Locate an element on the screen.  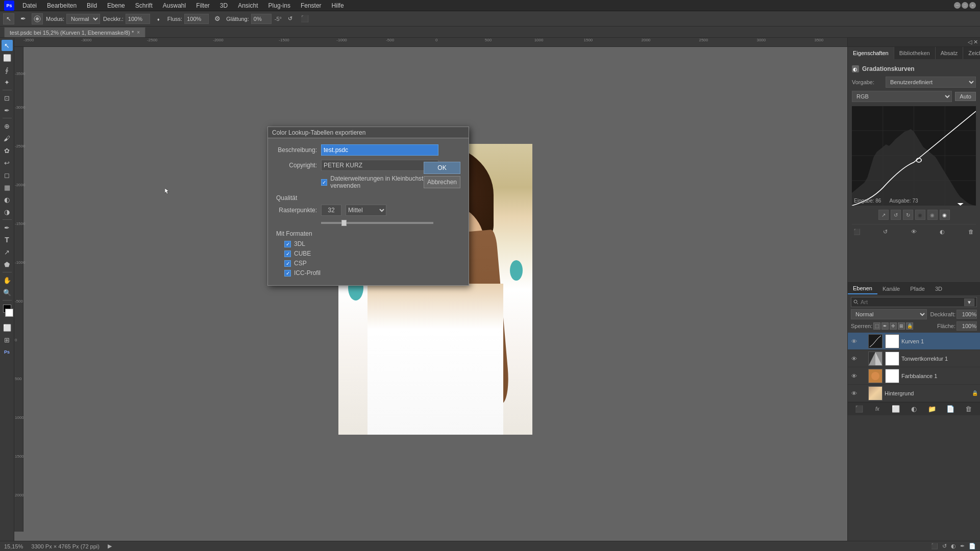
lock-transparent-icon: ⬚ is located at coordinates (877, 326).